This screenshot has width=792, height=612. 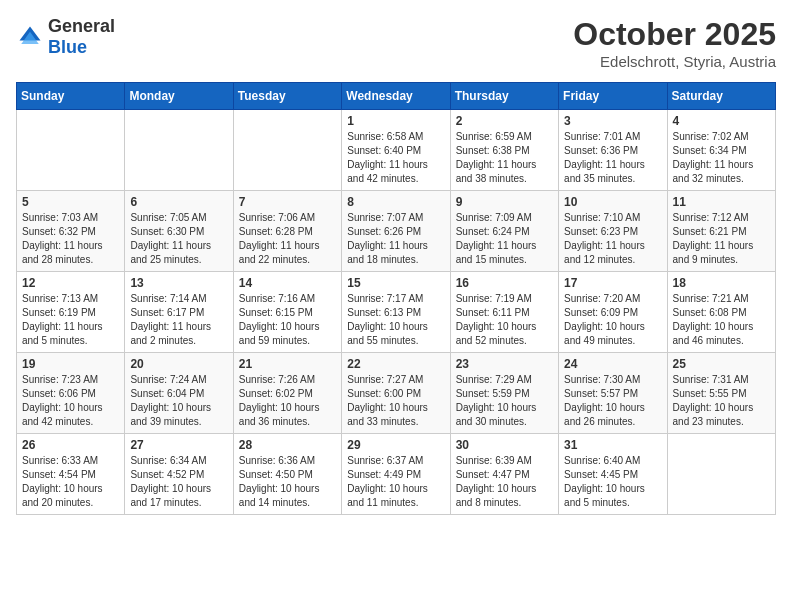 I want to click on day-number: 16, so click(x=504, y=283).